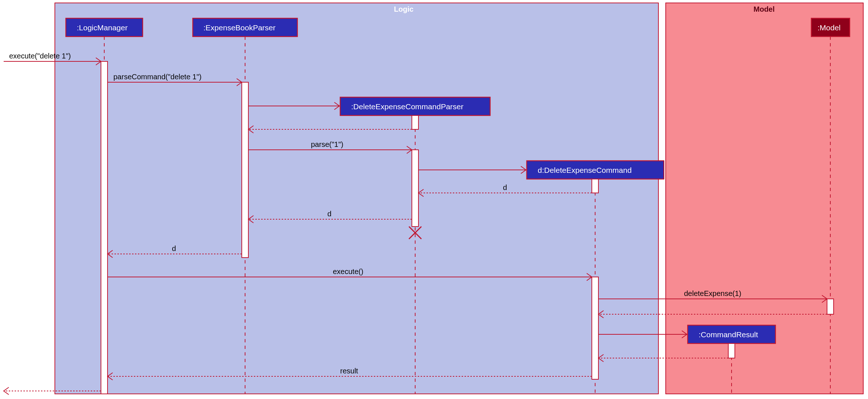 The image size is (868, 399). I want to click on msg-parse-one-label: parse("1"), so click(327, 144).